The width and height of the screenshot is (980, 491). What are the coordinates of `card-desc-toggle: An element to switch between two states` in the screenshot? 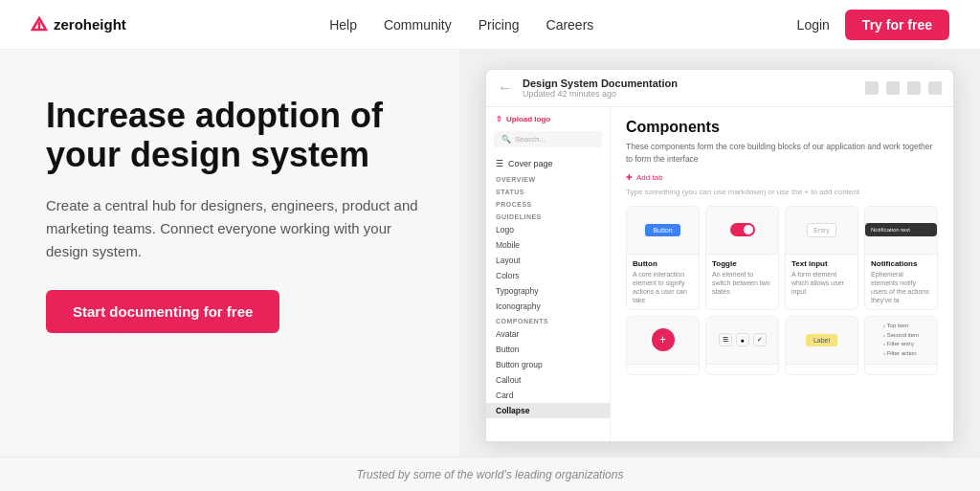 It's located at (743, 283).